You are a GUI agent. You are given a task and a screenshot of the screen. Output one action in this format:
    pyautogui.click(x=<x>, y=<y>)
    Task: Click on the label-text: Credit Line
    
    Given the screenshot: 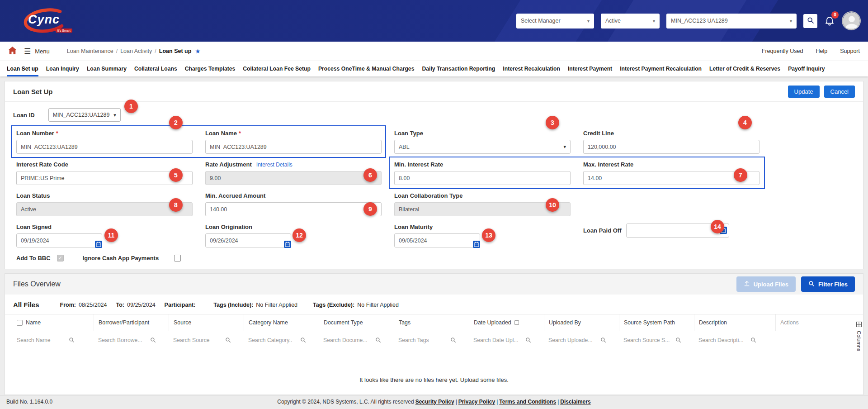 What is the action you would take?
    pyautogui.click(x=599, y=133)
    